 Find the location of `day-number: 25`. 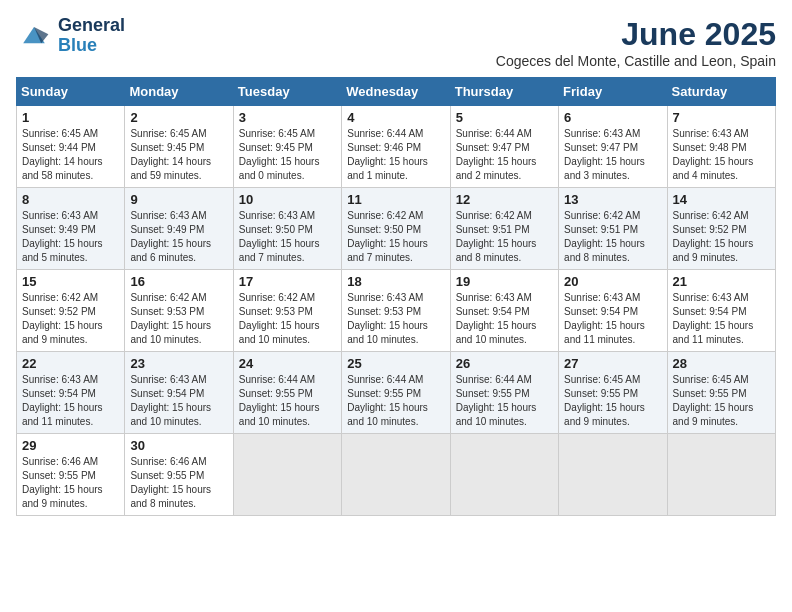

day-number: 25 is located at coordinates (396, 364).